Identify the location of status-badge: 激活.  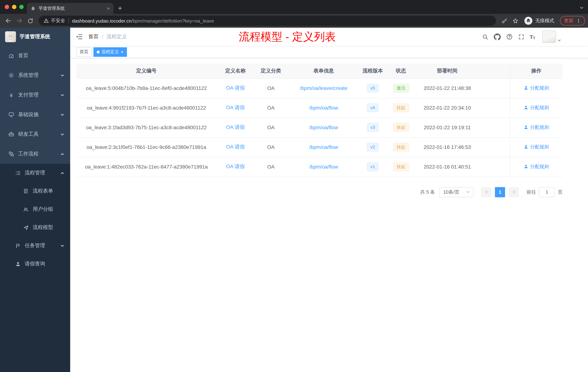
(401, 88).